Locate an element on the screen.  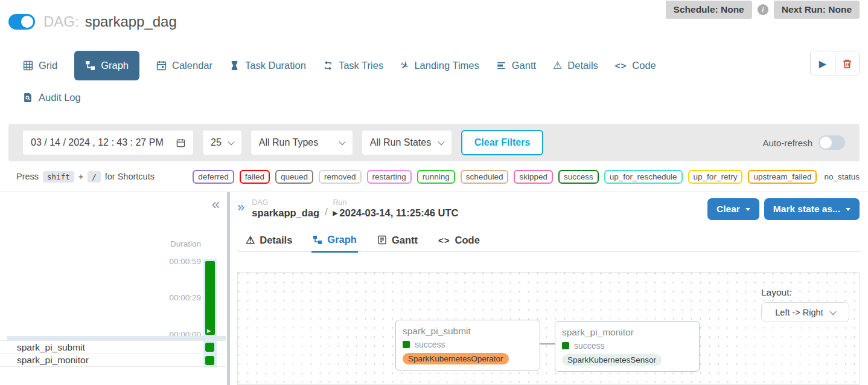
dag-pause-toggle is located at coordinates (22, 22).